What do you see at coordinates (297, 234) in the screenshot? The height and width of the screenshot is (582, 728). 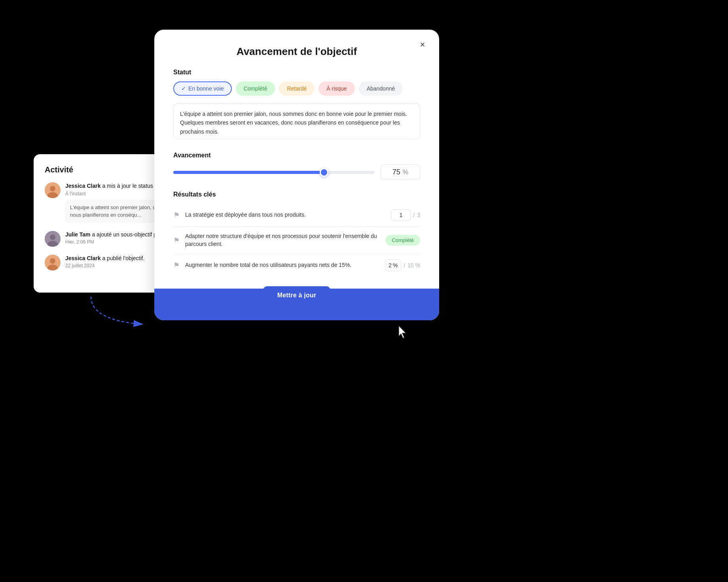 I see `key-results-section: Résultats clés ⚑ La stratégie est déploy…` at bounding box center [297, 234].